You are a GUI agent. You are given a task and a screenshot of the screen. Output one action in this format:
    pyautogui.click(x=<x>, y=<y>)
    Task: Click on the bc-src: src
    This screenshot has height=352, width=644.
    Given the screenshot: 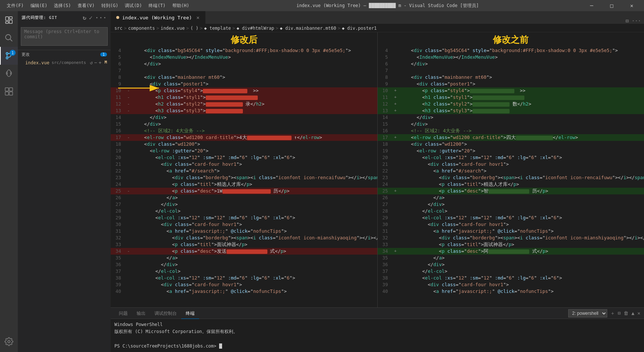 What is the action you would take?
    pyautogui.click(x=118, y=28)
    